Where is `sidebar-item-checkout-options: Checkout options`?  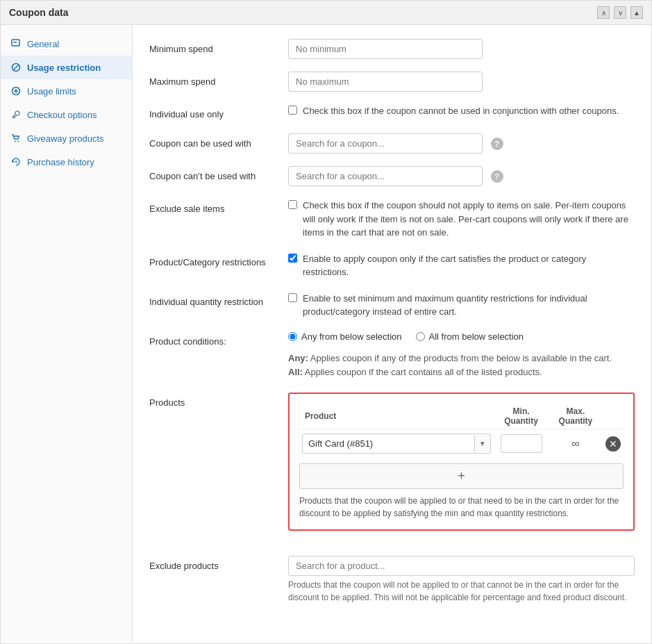
sidebar-item-checkout-options: Checkout options is located at coordinates (67, 115).